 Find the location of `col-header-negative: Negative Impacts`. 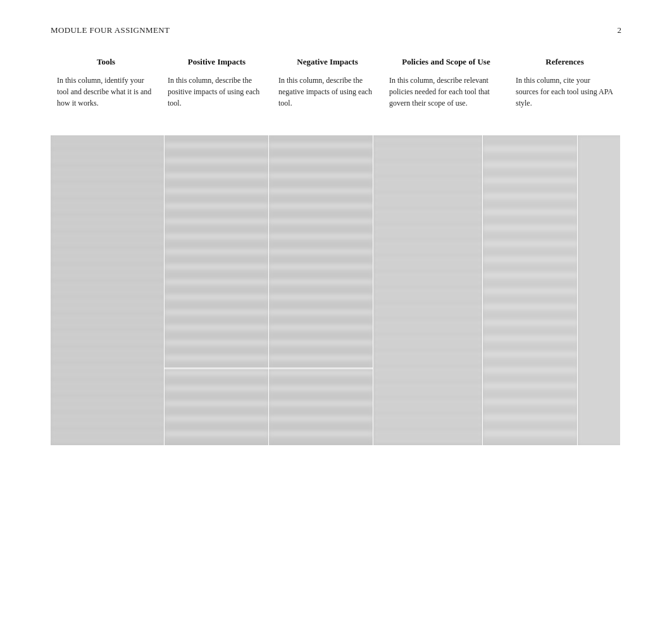

col-header-negative: Negative Impacts is located at coordinates (328, 62).